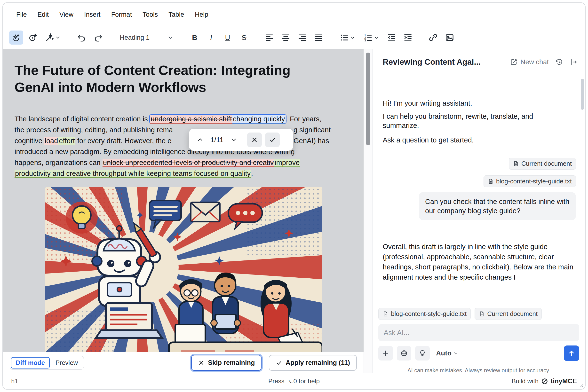 The width and height of the screenshot is (588, 392). I want to click on insert-image-button, so click(450, 38).